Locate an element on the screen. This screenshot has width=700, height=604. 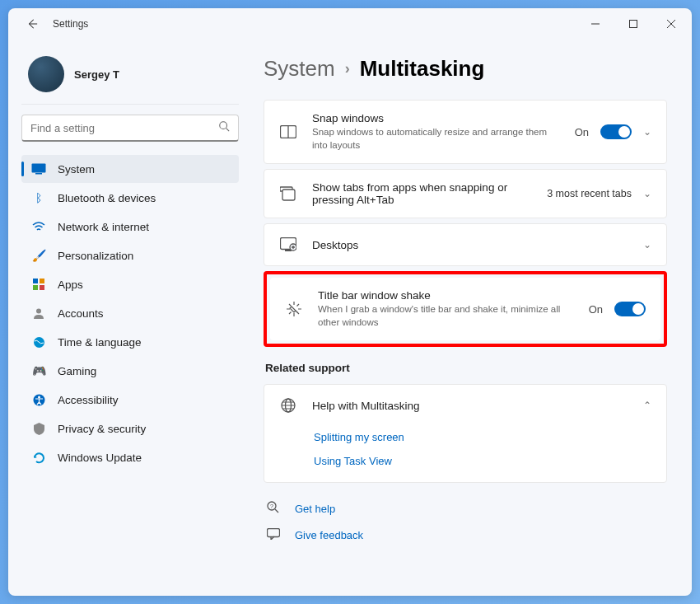
nav-system: System is located at coordinates (130, 169).